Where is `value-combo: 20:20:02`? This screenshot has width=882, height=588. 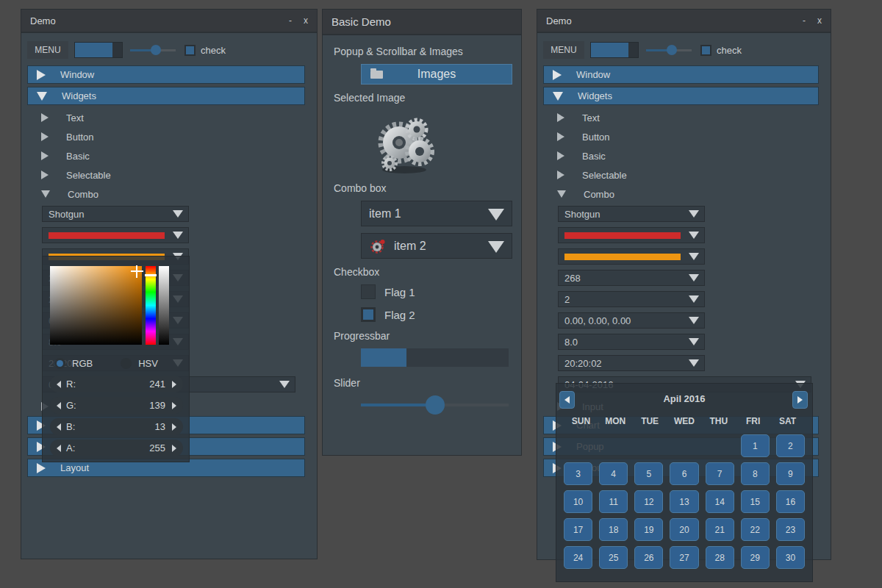 value-combo: 20:20:02 is located at coordinates (631, 363).